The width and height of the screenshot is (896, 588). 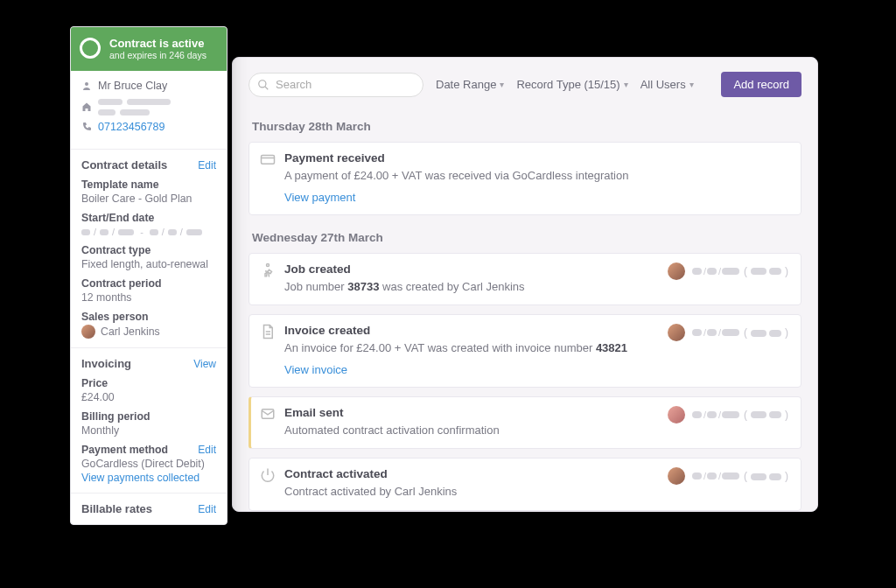 What do you see at coordinates (536, 348) in the screenshot?
I see `activity-body: An invoice for £24.00 + VAT was created …` at bounding box center [536, 348].